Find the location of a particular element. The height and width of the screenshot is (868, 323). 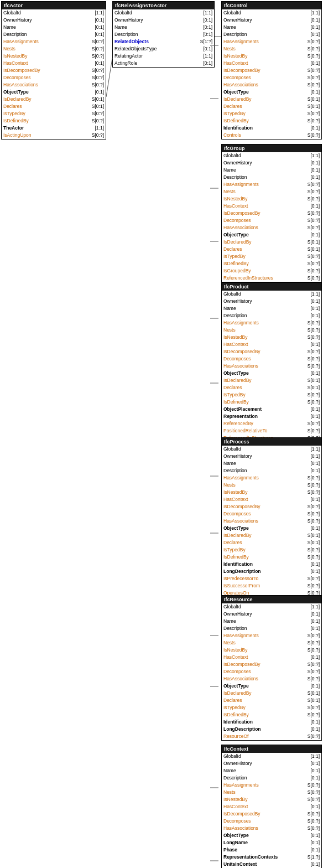

ifc-group-row-isdefinedby: IsDefinedByS[0:?] is located at coordinates (272, 264).